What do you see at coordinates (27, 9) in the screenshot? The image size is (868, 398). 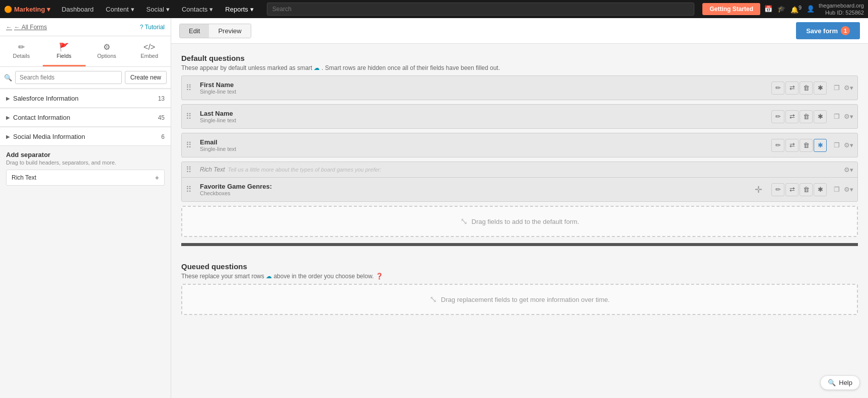 I see `brand-logo: 🟠 Marketing ▾` at bounding box center [27, 9].